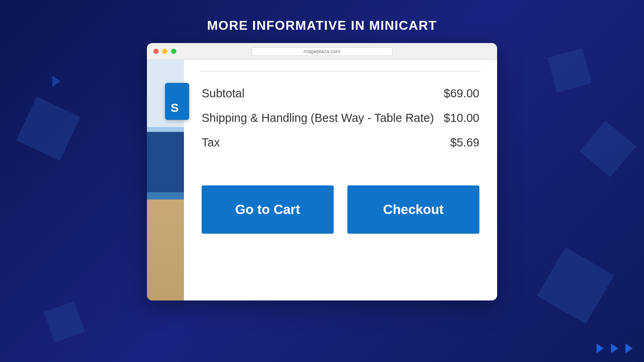 The image size is (644, 362). I want to click on nav-arrows, so click(615, 348).